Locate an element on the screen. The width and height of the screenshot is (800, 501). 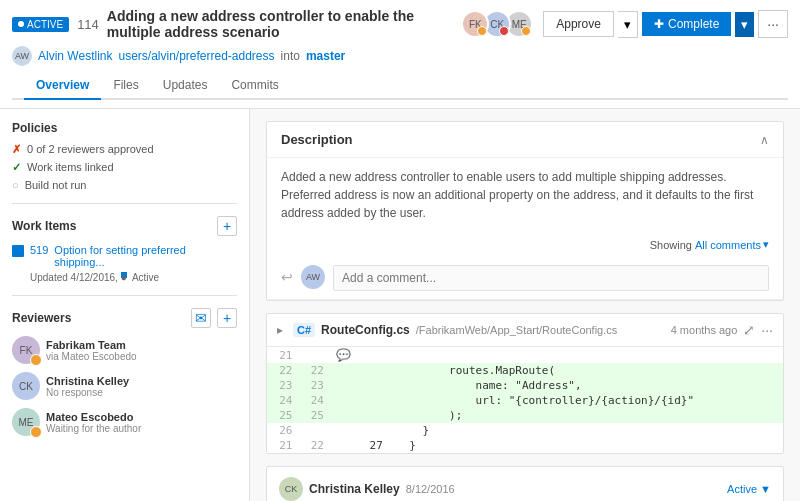
reviewer-badge-mateo is located at coordinates (36, 432).